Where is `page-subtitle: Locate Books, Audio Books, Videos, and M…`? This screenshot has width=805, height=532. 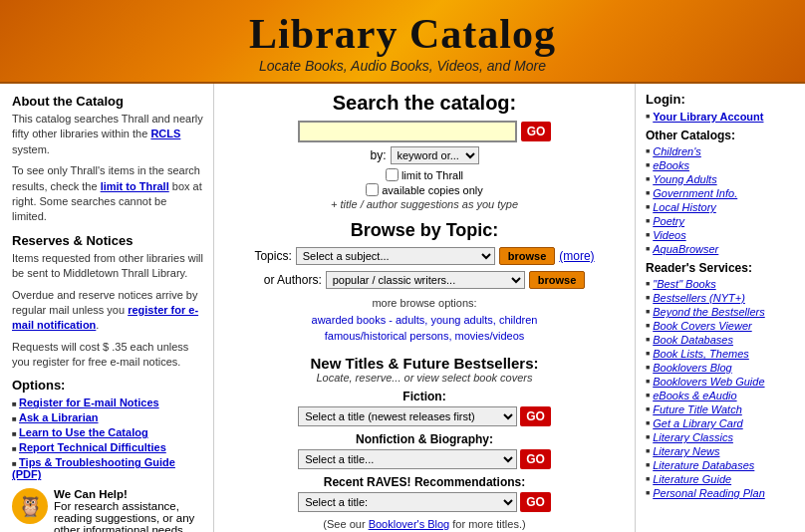
page-subtitle: Locate Books, Audio Books, Videos, and M… is located at coordinates (402, 66).